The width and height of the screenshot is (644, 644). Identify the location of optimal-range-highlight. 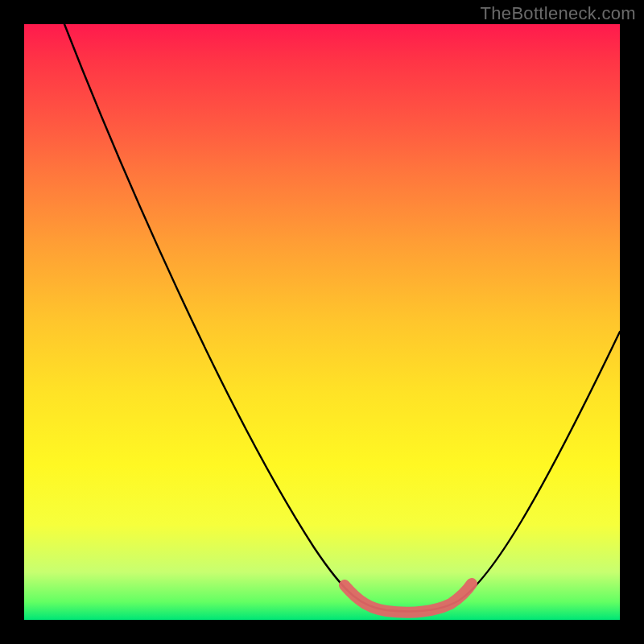
(408, 598).